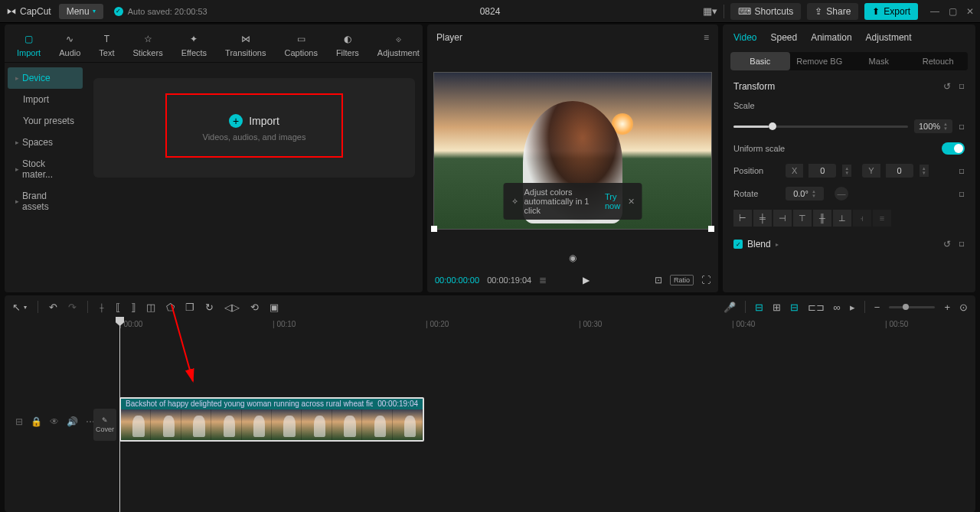  What do you see at coordinates (19, 422) in the screenshot?
I see `collapse-icon: ⊟` at bounding box center [19, 422].